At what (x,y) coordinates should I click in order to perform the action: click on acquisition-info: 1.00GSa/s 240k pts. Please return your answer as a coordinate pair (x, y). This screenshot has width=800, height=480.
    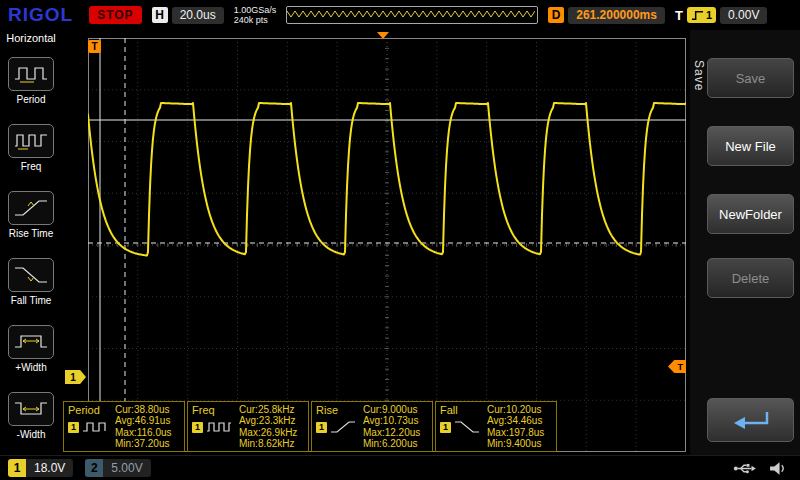
    Looking at the image, I should click on (256, 15).